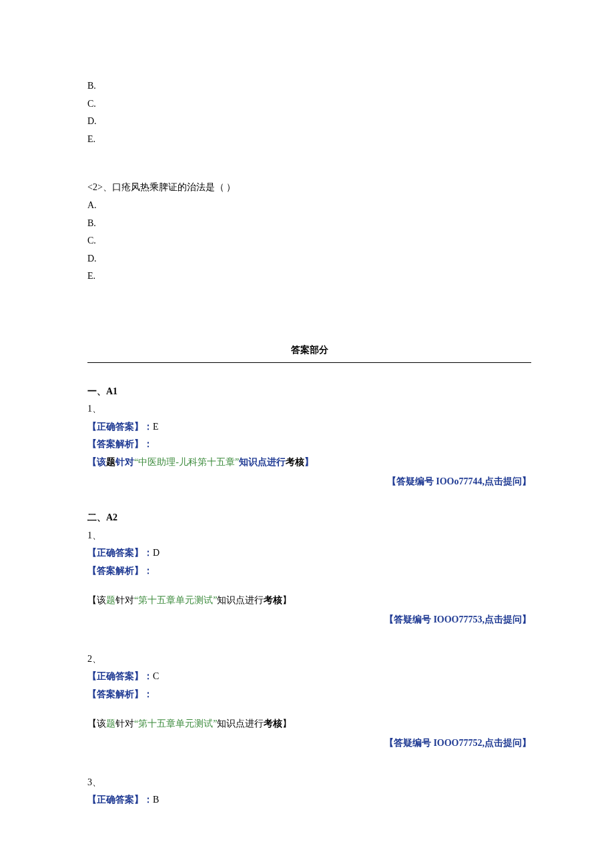 The image size is (614, 868). I want to click on section-a1: 一、A1 1、 【正确答案】：E 【答案解析】： 【该题针对“中医助理-儿科第十…, so click(310, 437).